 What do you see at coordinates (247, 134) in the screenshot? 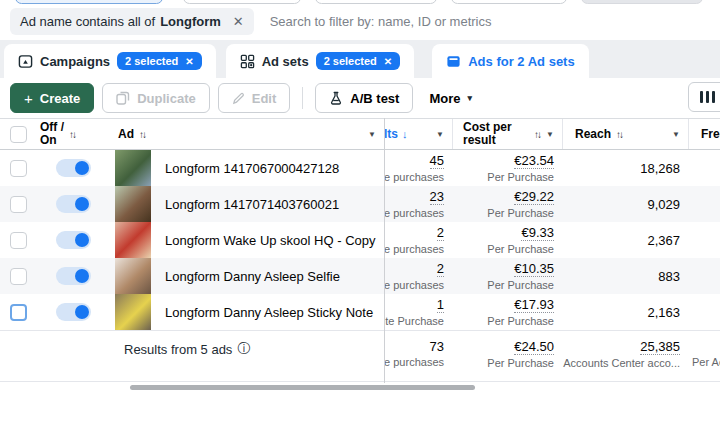
I see `header-ad: Ad↑↓ ▼` at bounding box center [247, 134].